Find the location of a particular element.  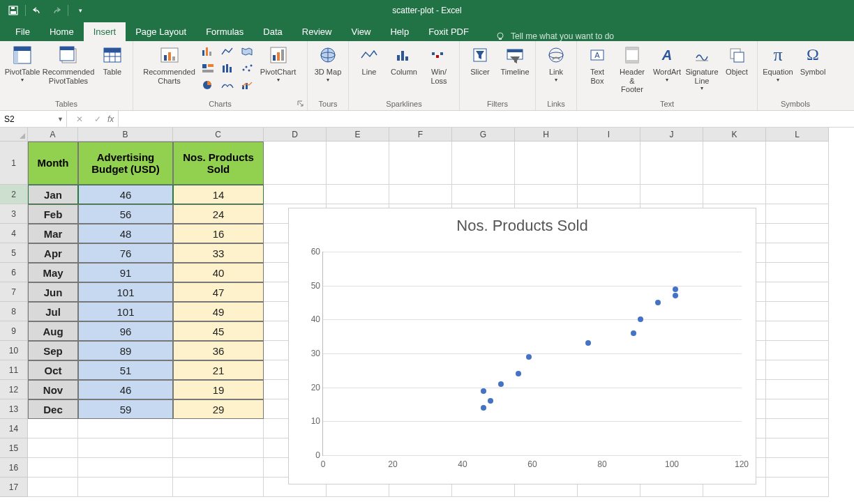

cell: 48 is located at coordinates (126, 234).